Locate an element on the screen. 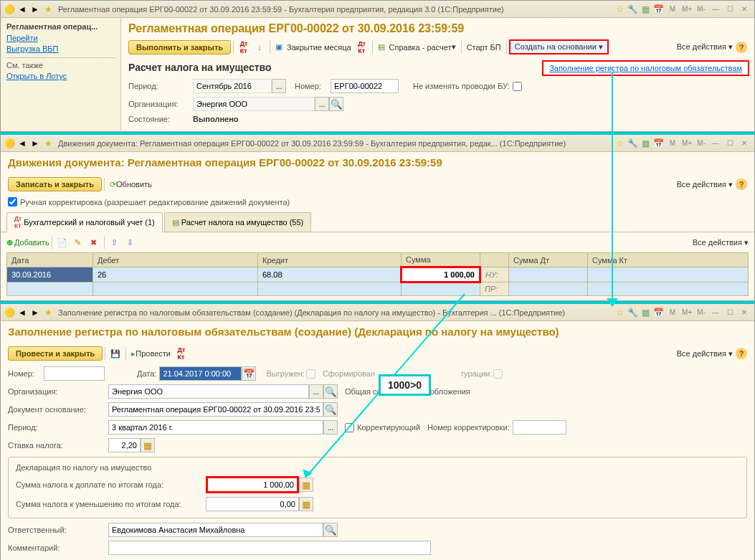 The image size is (755, 560). correcting-checkbox-label: Корректирующий is located at coordinates (383, 427).